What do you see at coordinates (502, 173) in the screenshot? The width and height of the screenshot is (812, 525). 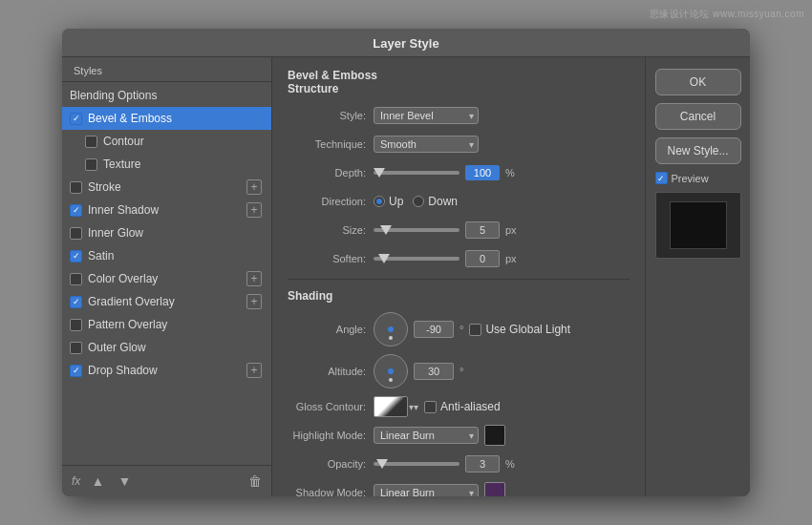 I see `depth-control: %` at bounding box center [502, 173].